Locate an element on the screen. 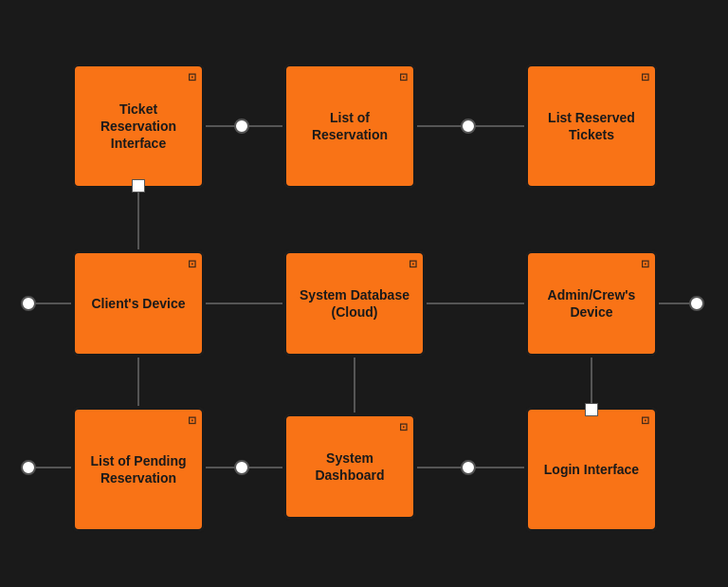  node-ticket-reservation: ⊡ Ticket Reservation Interface is located at coordinates (138, 126).